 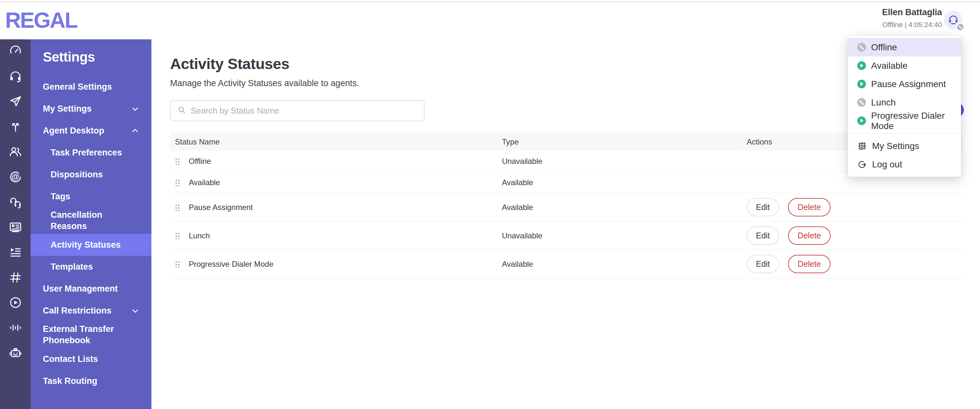 What do you see at coordinates (298, 110) in the screenshot?
I see `status-search` at bounding box center [298, 110].